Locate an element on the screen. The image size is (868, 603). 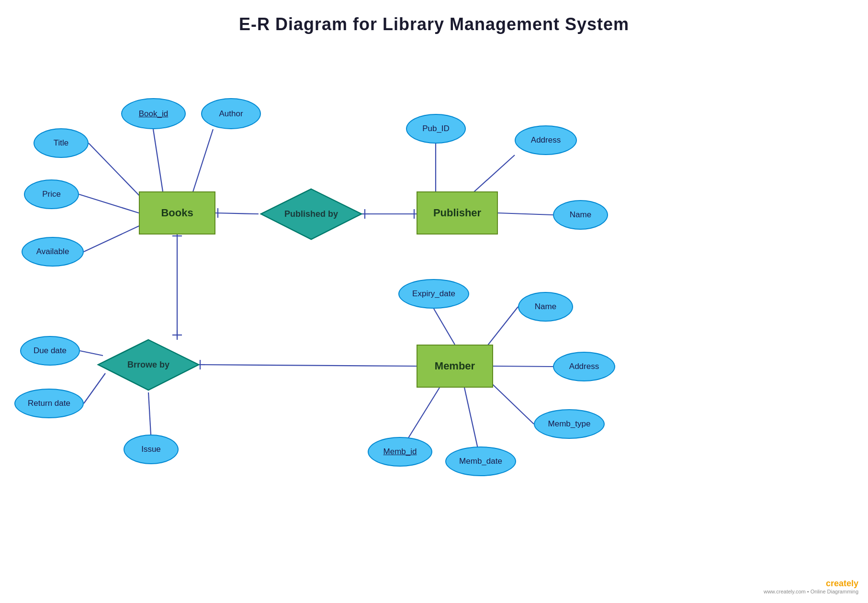
watermark-sub: www.creately.com • Online Diagramming is located at coordinates (811, 592).